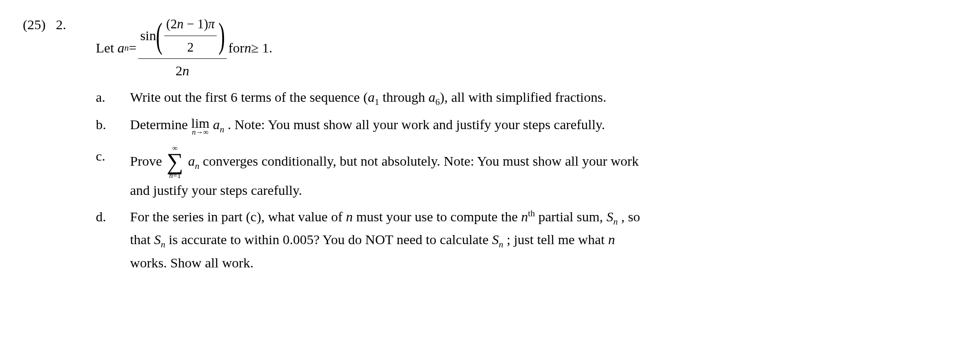 This screenshot has height=345, width=980. Describe the element at coordinates (349, 216) in the screenshot. I see `d-n1: n` at that location.